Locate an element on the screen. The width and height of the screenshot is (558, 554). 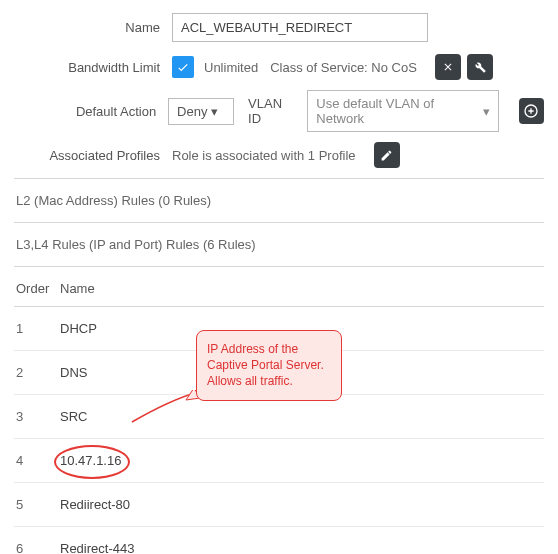
remove-cos-button is located at coordinates (448, 67).